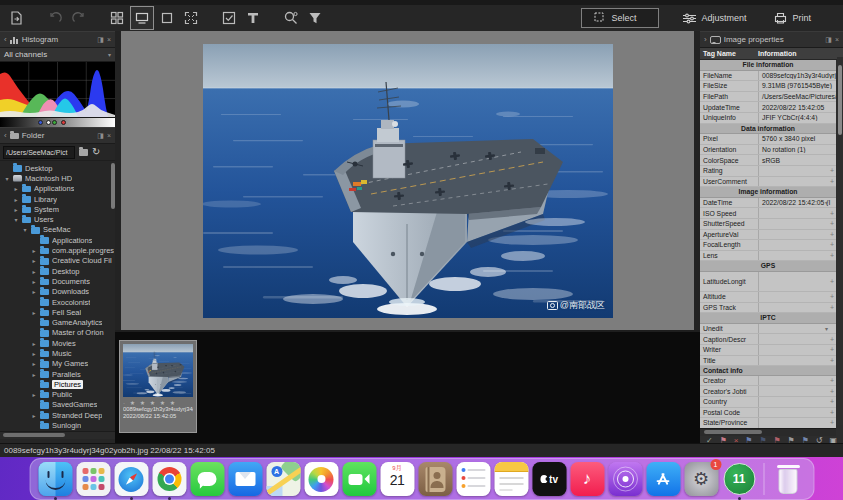 This screenshot has height=500, width=843. Describe the element at coordinates (58, 395) in the screenshot. I see `tree-item-public: ▸Public` at that location.